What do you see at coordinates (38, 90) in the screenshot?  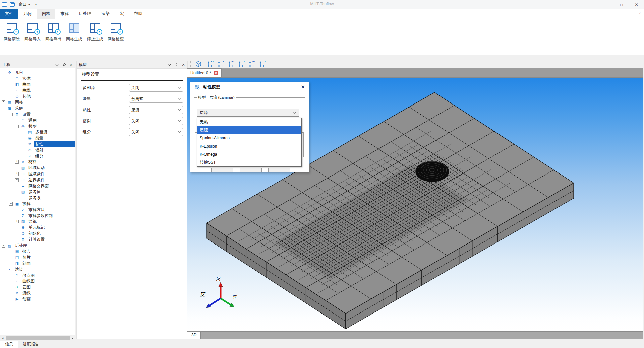 I see `tree-item: ≈ 曲线` at bounding box center [38, 90].